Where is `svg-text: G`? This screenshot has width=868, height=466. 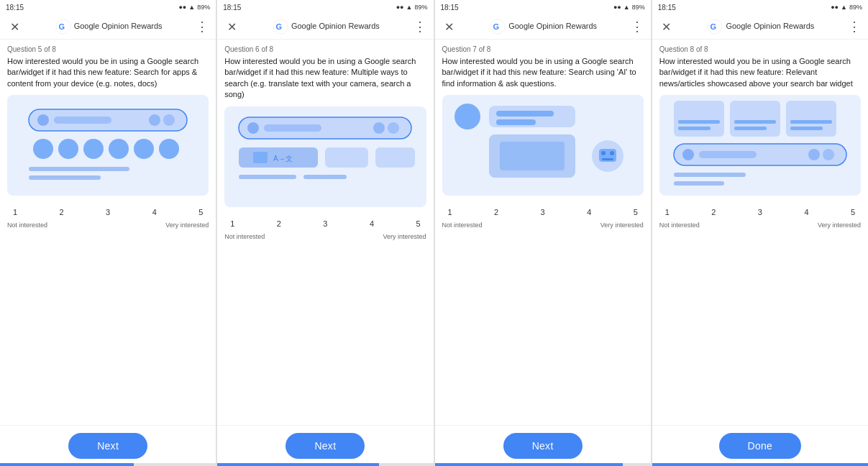
svg-text: G is located at coordinates (62, 27).